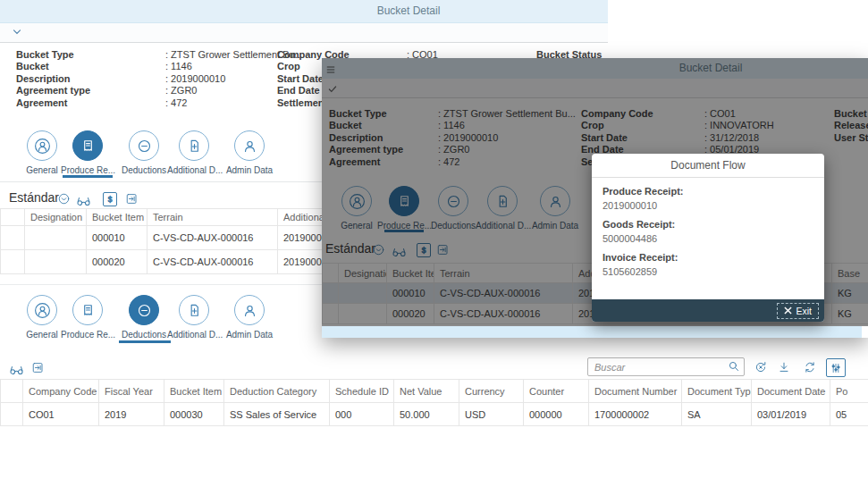 This screenshot has height=487, width=868. Describe the element at coordinates (784, 369) in the screenshot. I see `download-icon` at that location.